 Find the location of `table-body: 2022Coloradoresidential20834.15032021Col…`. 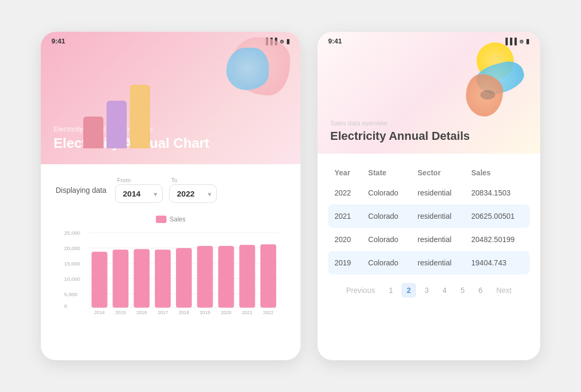

table-body: 2022Coloradoresidential20834.15032021Col… is located at coordinates (429, 228).